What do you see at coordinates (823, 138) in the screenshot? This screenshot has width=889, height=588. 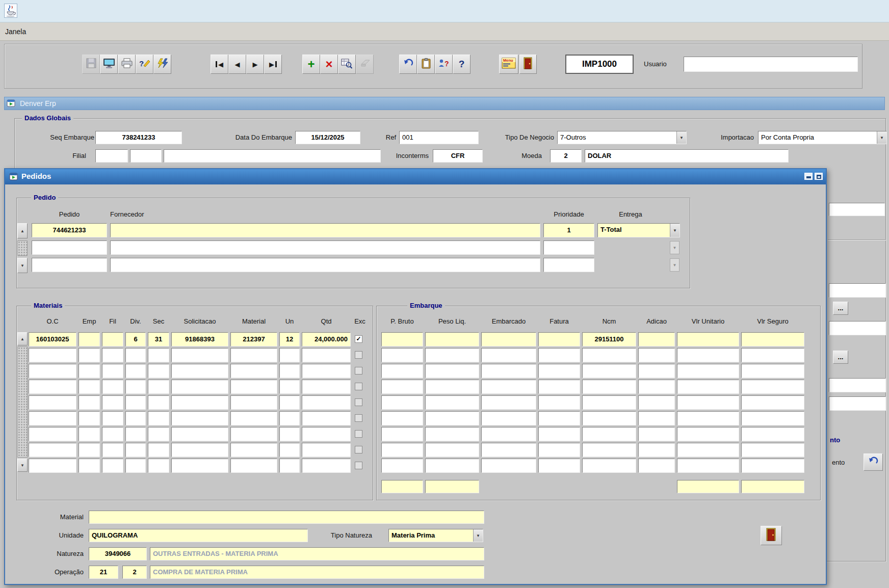 I see `importacao-combo: Por Conta Propria ▼` at bounding box center [823, 138].